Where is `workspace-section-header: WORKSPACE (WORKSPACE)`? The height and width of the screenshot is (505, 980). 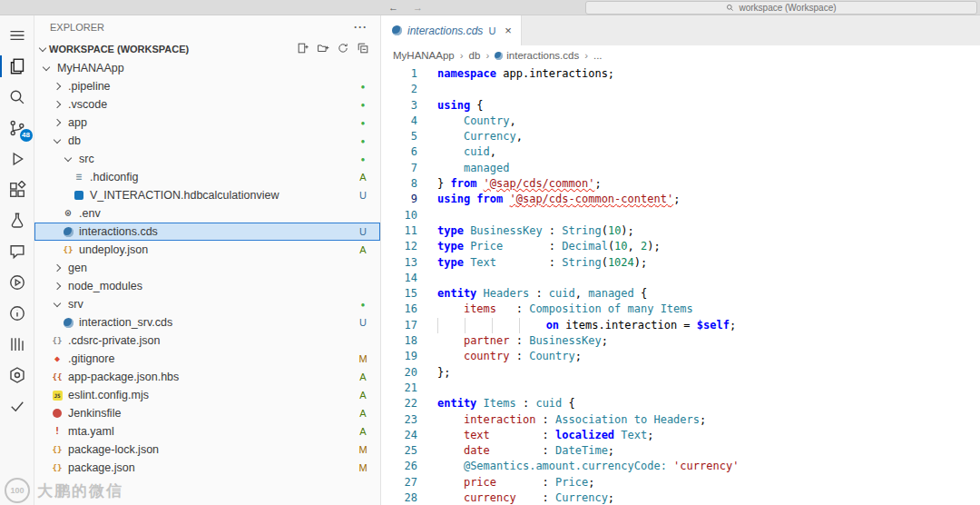 workspace-section-header: WORKSPACE (WORKSPACE) is located at coordinates (207, 49).